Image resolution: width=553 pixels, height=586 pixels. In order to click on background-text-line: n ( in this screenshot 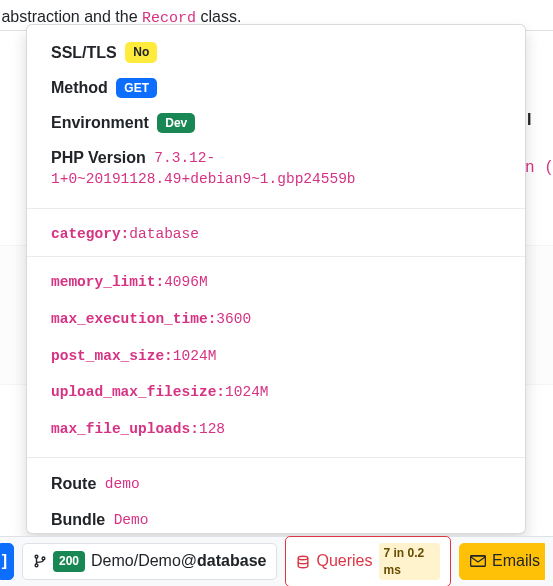, I will do `click(539, 168)`.